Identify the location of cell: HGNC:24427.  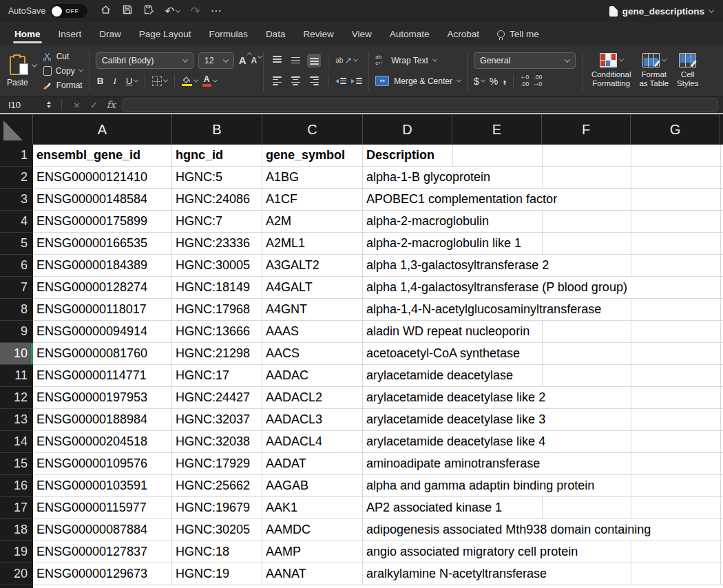
(218, 398).